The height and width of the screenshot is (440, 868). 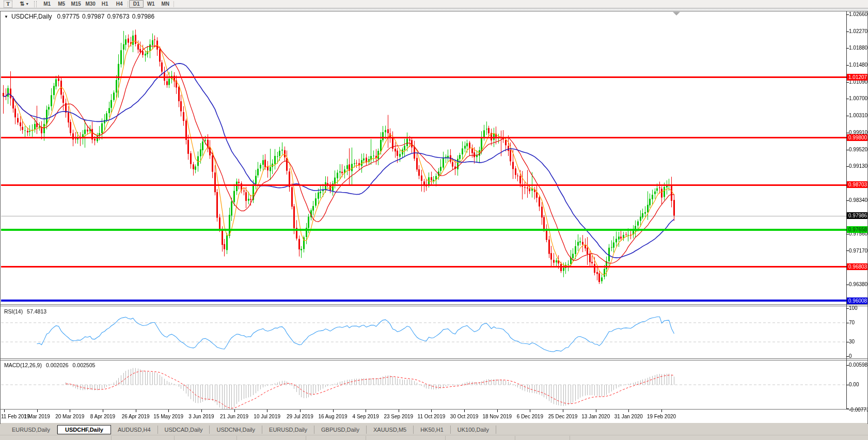 What do you see at coordinates (852, 342) in the screenshot?
I see `rsi-axis-label: 30` at bounding box center [852, 342].